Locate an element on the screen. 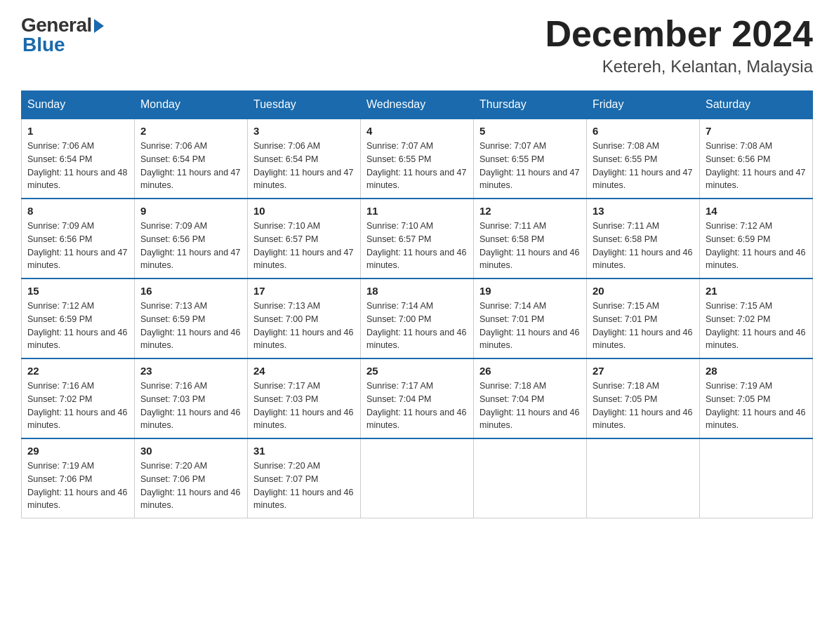 This screenshot has height=644, width=834. calendar-week-row: 15 Sunrise: 7:12 AMSunset: 6:59 PMDaylig… is located at coordinates (417, 318).